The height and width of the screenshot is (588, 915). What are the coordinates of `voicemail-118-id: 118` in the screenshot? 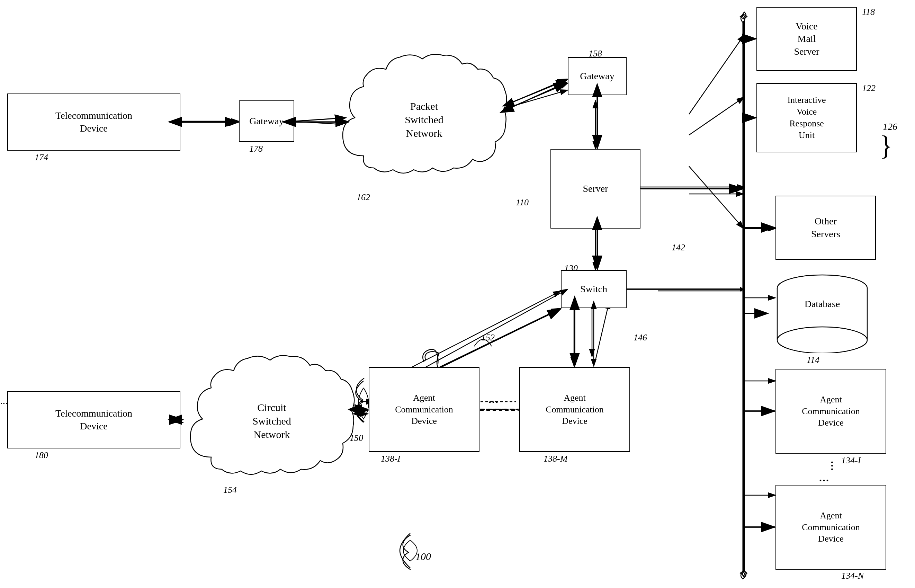 It's located at (868, 12).